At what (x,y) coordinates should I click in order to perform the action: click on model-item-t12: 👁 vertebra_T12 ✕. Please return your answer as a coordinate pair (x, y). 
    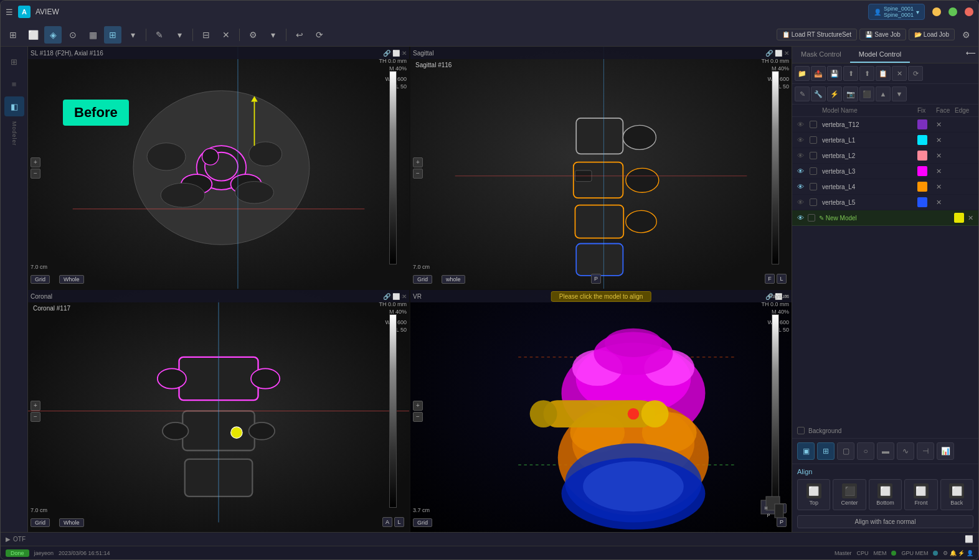
    Looking at the image, I should click on (886, 124).